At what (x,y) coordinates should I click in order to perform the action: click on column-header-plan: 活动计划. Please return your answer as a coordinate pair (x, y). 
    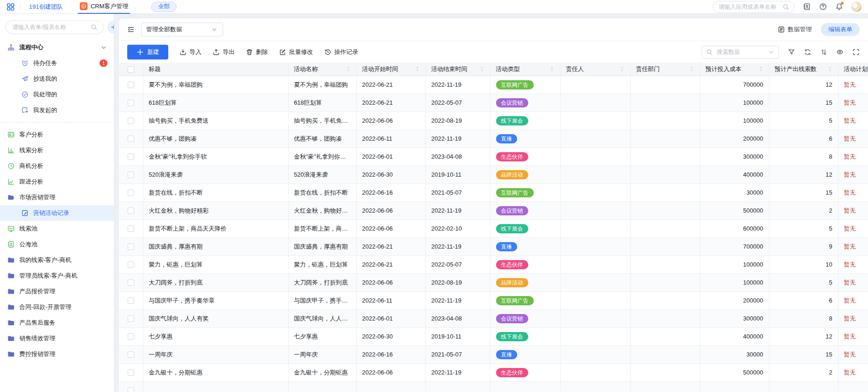
    Looking at the image, I should click on (853, 69).